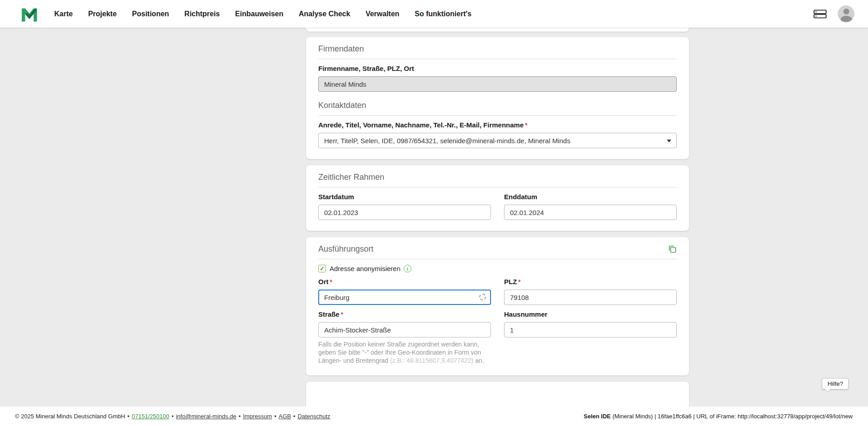  What do you see at coordinates (497, 98) in the screenshot?
I see `card-firmendaten: Firmendaten Firmenname, Straße, PLZ, Ort…` at bounding box center [497, 98].